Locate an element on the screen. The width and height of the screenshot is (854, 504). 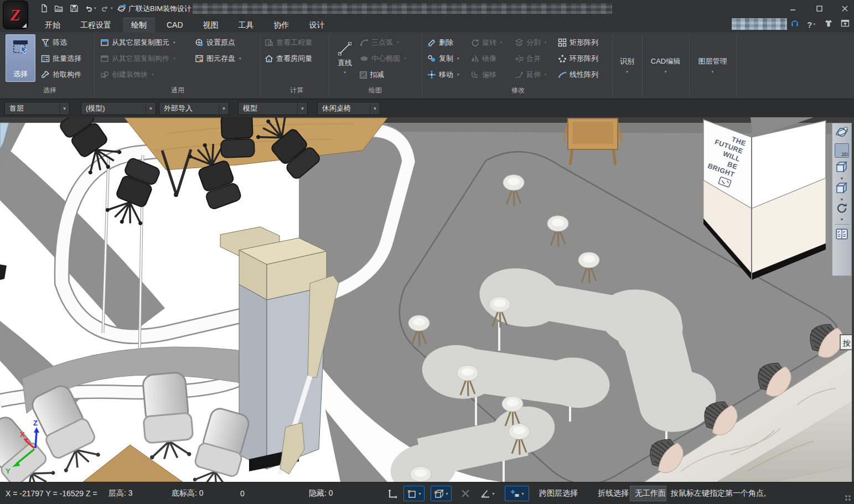
cube-style-icon is located at coordinates (842, 189).